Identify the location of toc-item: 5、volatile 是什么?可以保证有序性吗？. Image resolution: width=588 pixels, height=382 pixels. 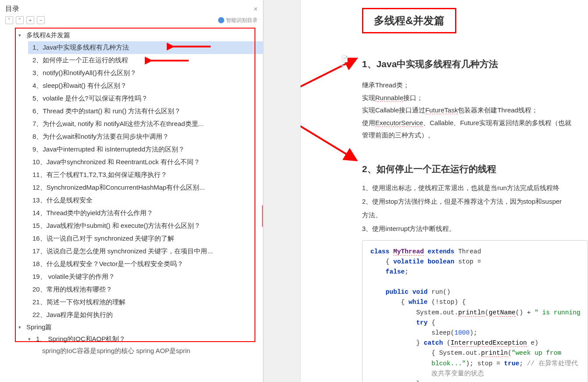
(146, 98).